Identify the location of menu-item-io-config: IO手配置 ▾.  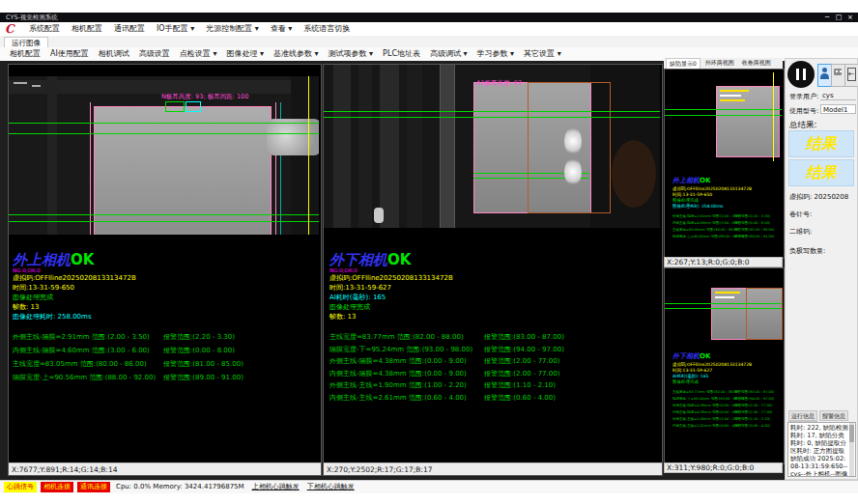
(176, 29).